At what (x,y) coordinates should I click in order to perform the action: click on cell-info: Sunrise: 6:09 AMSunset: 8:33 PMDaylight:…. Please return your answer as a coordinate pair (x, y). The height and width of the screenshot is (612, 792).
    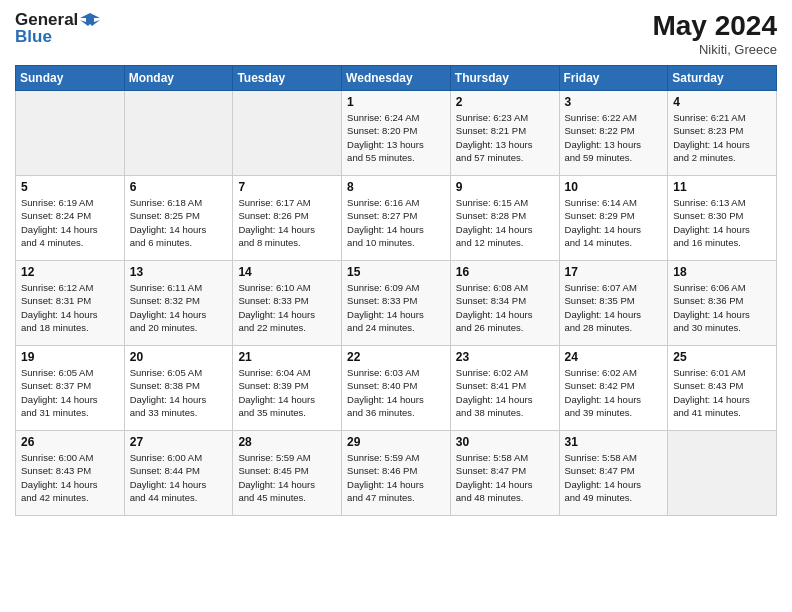
    Looking at the image, I should click on (396, 308).